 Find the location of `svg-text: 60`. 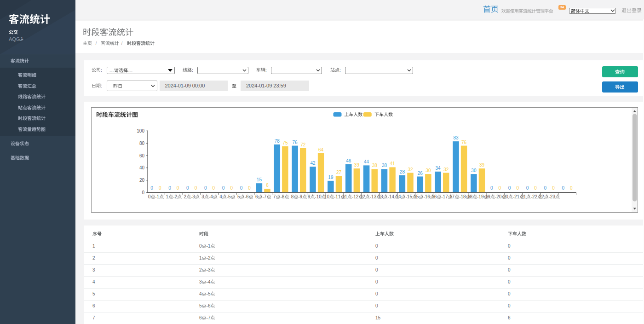

svg-text: 60 is located at coordinates (142, 156).